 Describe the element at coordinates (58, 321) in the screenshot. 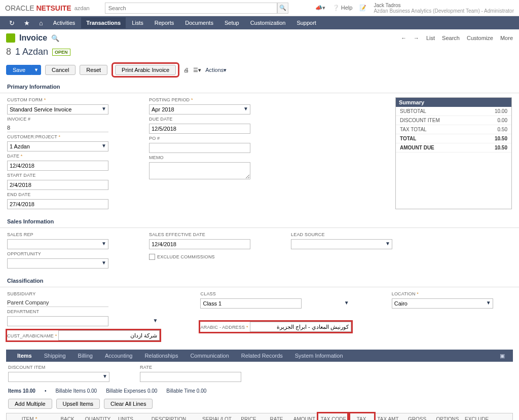

I see `department-field` at that location.